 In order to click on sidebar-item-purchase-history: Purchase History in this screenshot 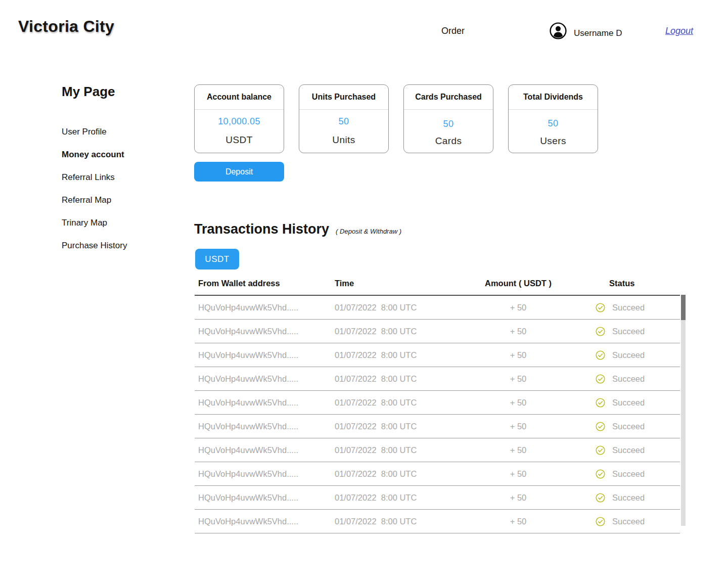, I will do `click(94, 245)`.